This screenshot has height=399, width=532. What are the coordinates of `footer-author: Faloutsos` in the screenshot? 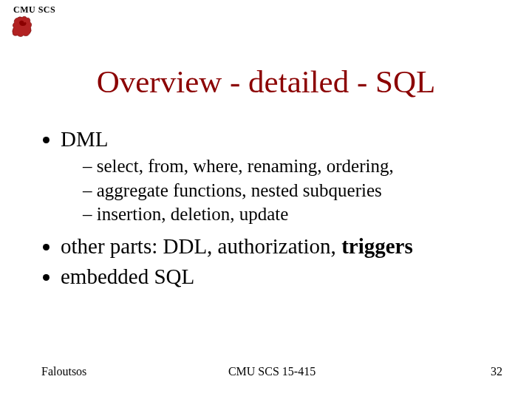 It's located at (64, 372).